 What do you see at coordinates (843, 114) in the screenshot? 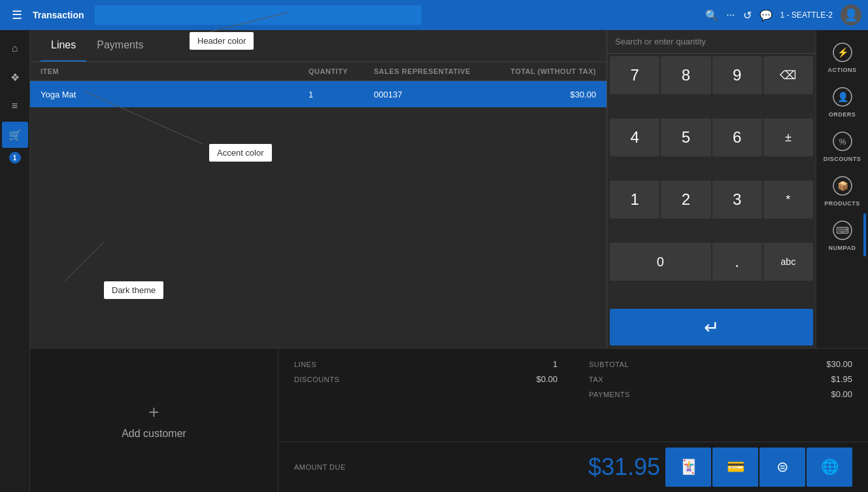
I see `orders-label: ORDERS` at bounding box center [843, 114].